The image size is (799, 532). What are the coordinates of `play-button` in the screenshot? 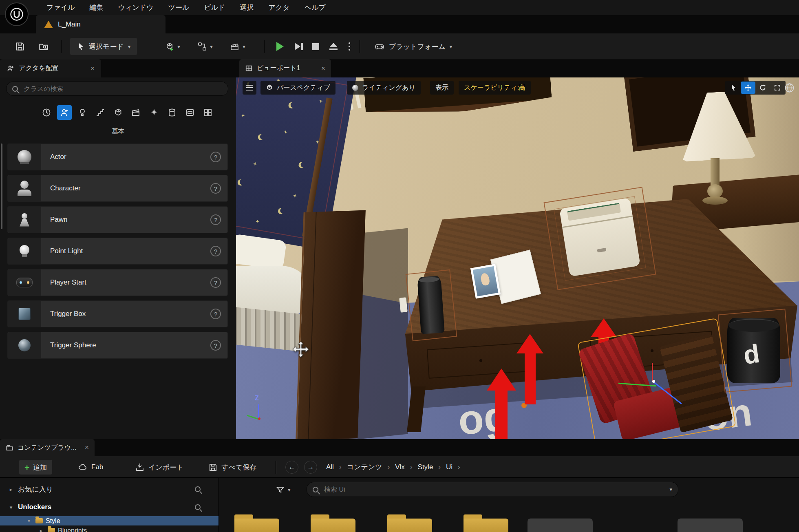 It's located at (280, 46).